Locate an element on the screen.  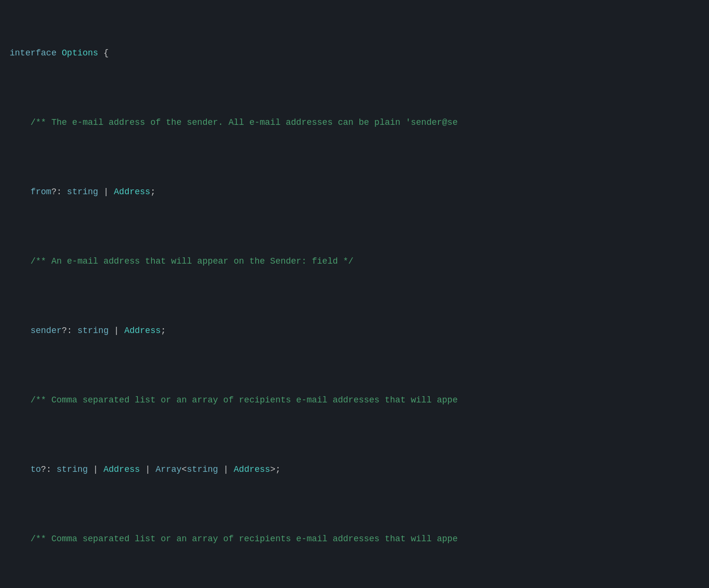
kw-string4: string is located at coordinates (203, 469).